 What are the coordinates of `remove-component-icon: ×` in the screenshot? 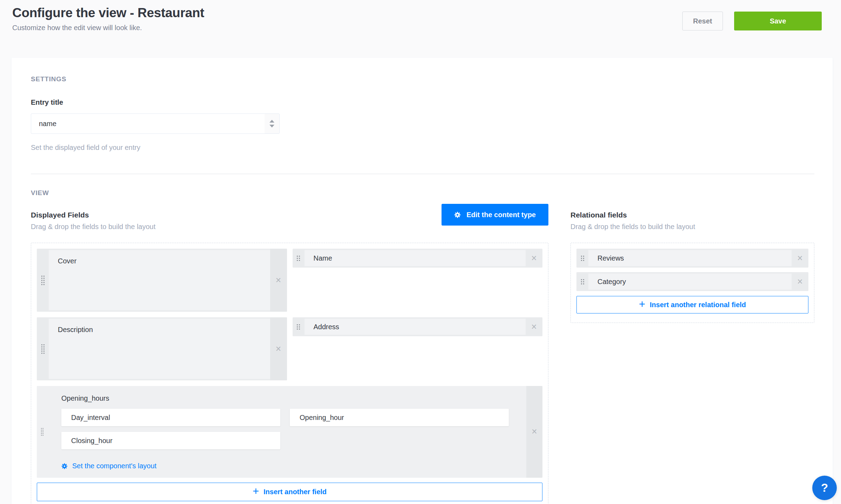 It's located at (534, 432).